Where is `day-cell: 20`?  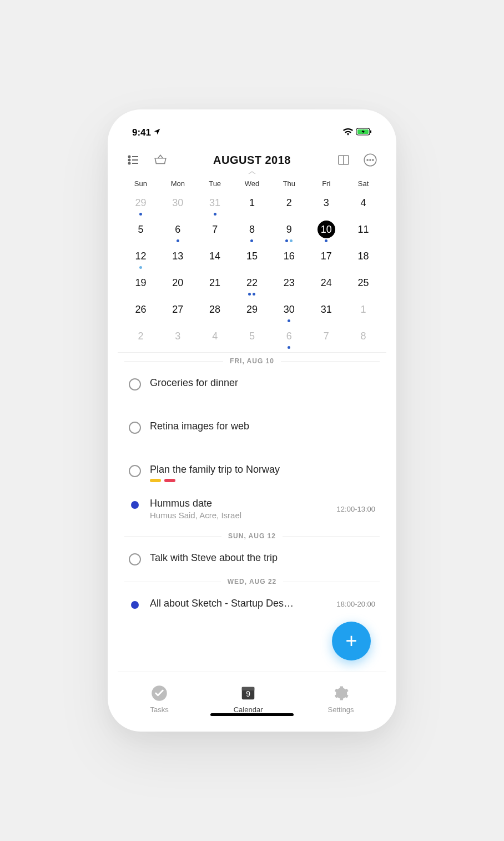 day-cell: 20 is located at coordinates (178, 283).